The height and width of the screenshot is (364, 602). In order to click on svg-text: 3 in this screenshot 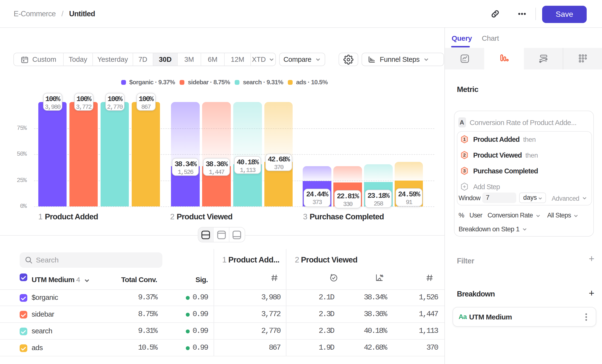, I will do `click(464, 171)`.